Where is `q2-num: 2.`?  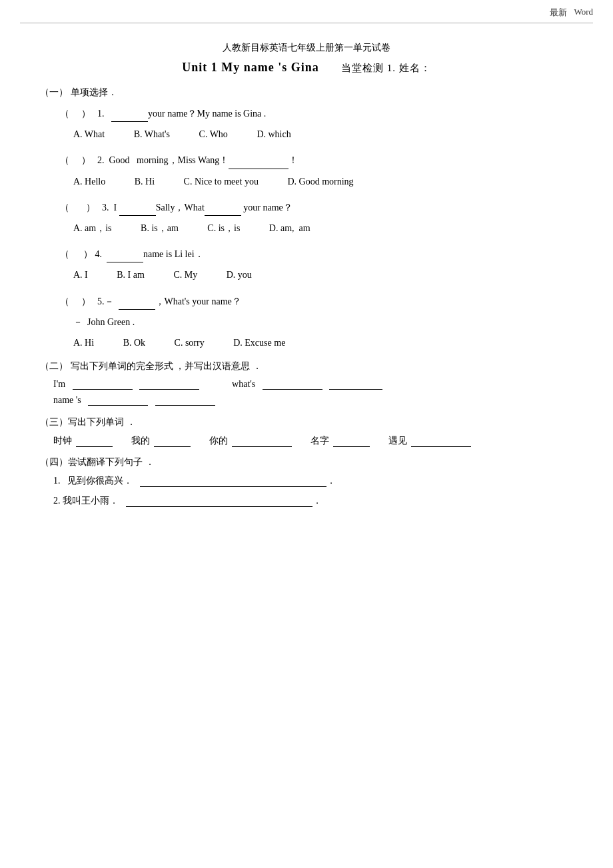 q2-num: 2. is located at coordinates (101, 160).